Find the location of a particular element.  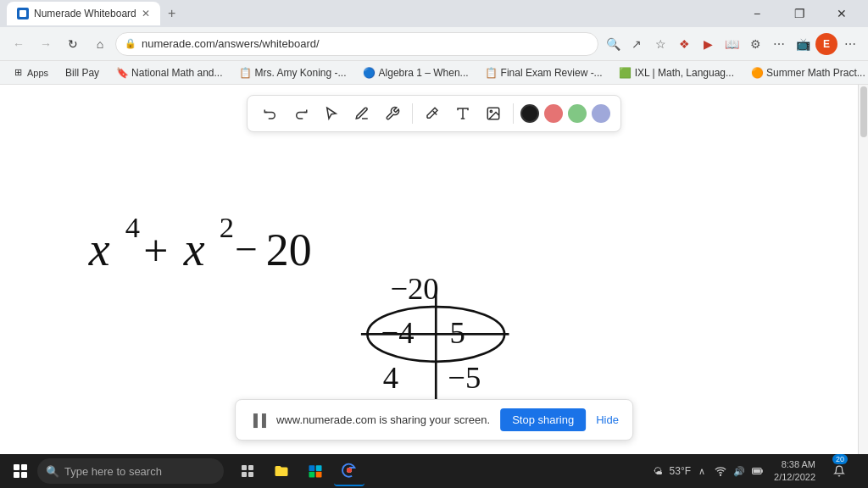

taskbar-search: 🔍 Type here to search is located at coordinates (131, 471).